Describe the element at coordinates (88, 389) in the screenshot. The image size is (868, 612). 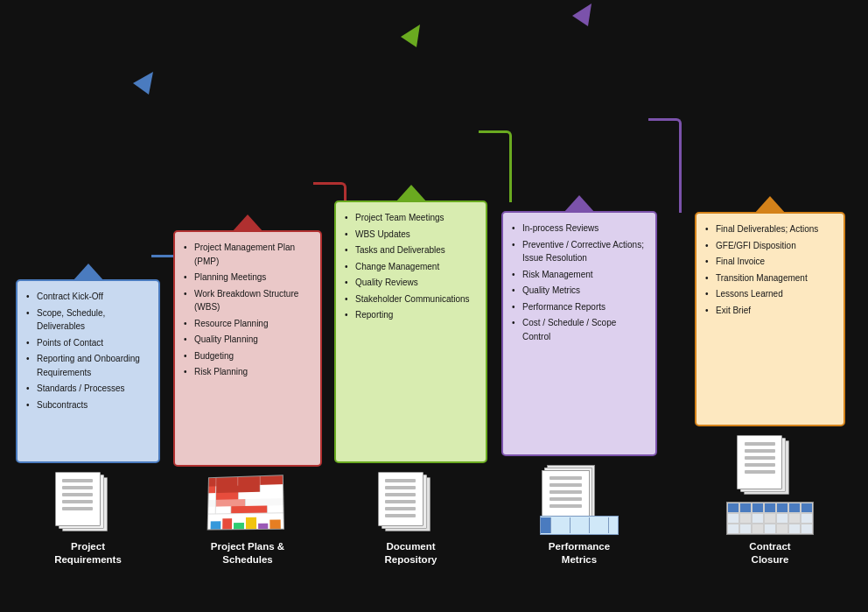
I see `phase-1-item: Standards / Processes` at that location.